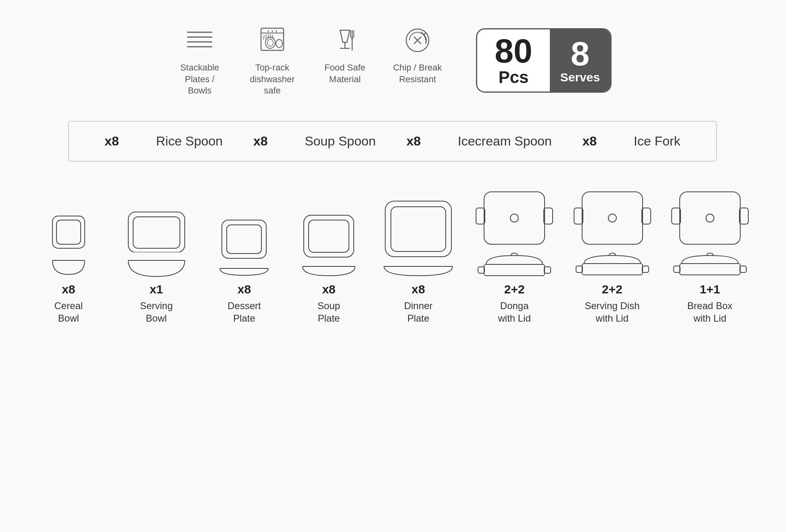 The height and width of the screenshot is (532, 785). I want to click on product-cereal-bowl: x8 Cereal Bowl, so click(69, 268).